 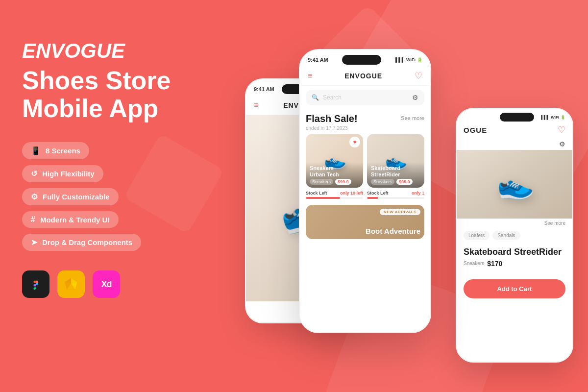 What do you see at coordinates (87, 242) in the screenshot?
I see `feature-drag-label: Drop & Drag Components` at bounding box center [87, 242].